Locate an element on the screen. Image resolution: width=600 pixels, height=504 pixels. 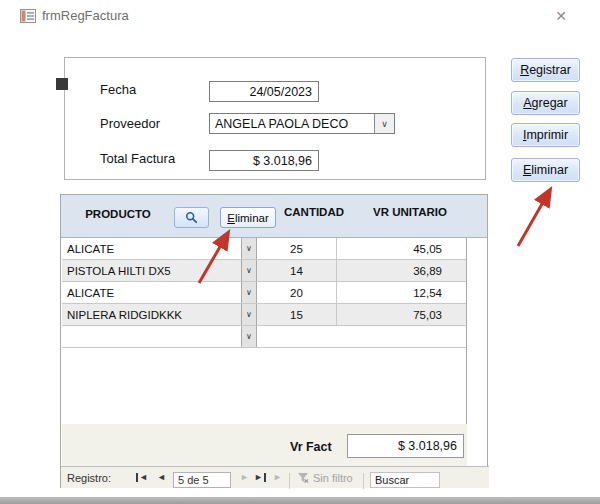
vr-unitario-cell: 12,54 is located at coordinates (392, 292).